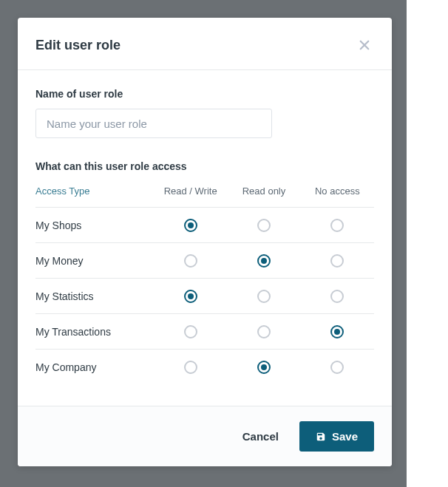  What do you see at coordinates (337, 436) in the screenshot?
I see `save-button: Save` at bounding box center [337, 436].